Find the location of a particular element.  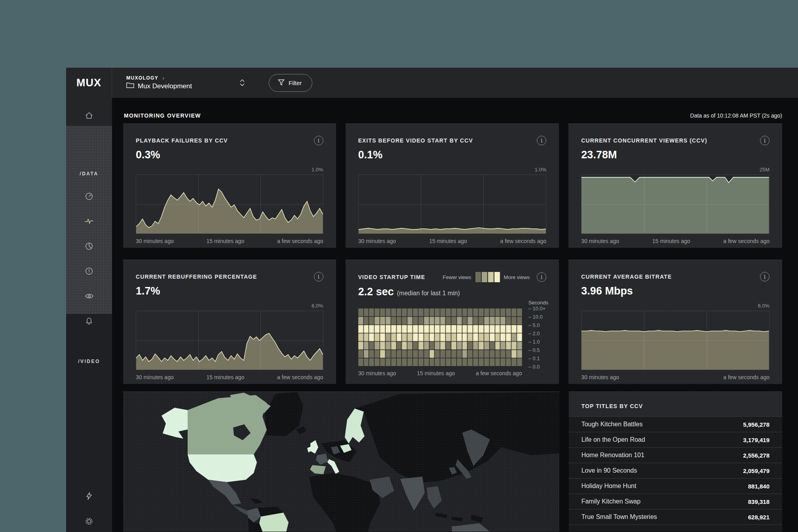

sidebar-item-errors is located at coordinates (89, 271).